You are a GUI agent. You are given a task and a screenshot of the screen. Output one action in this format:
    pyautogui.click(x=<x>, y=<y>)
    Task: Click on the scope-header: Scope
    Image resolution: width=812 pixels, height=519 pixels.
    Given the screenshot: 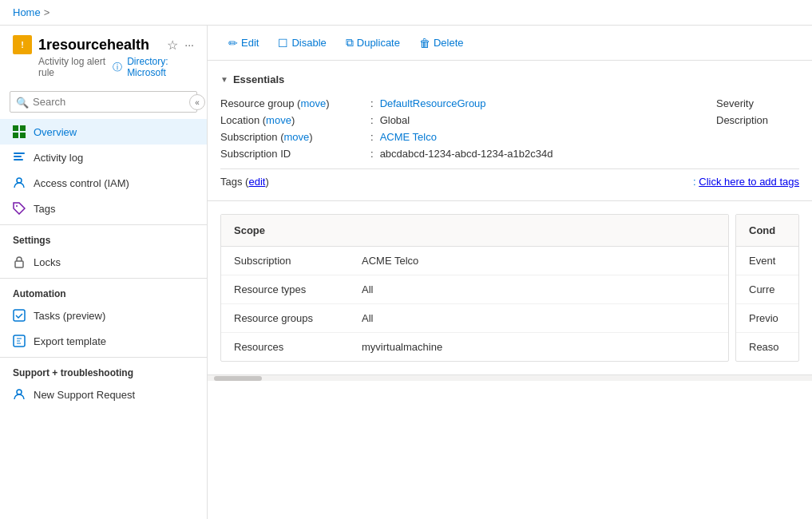 What is the action you would take?
    pyautogui.click(x=474, y=231)
    